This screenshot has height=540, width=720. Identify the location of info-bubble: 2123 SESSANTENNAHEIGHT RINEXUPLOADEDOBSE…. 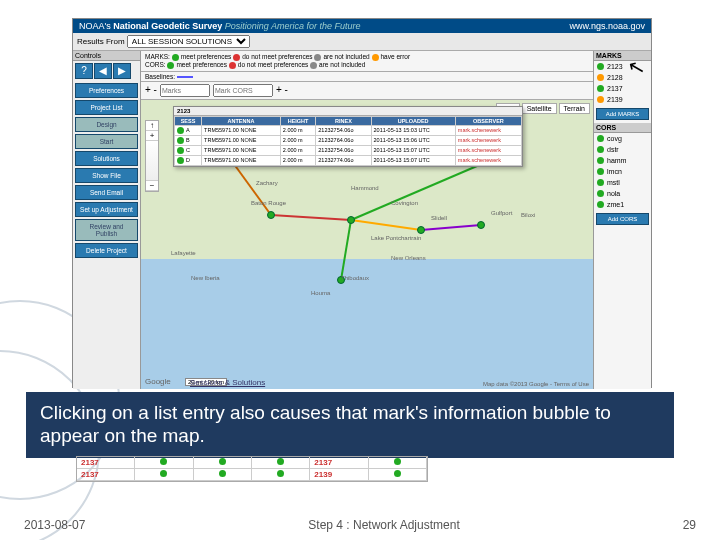
(348, 136).